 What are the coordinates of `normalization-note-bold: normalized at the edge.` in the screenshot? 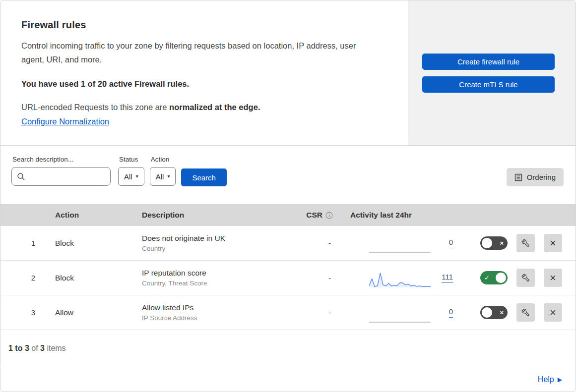 It's located at (214, 107).